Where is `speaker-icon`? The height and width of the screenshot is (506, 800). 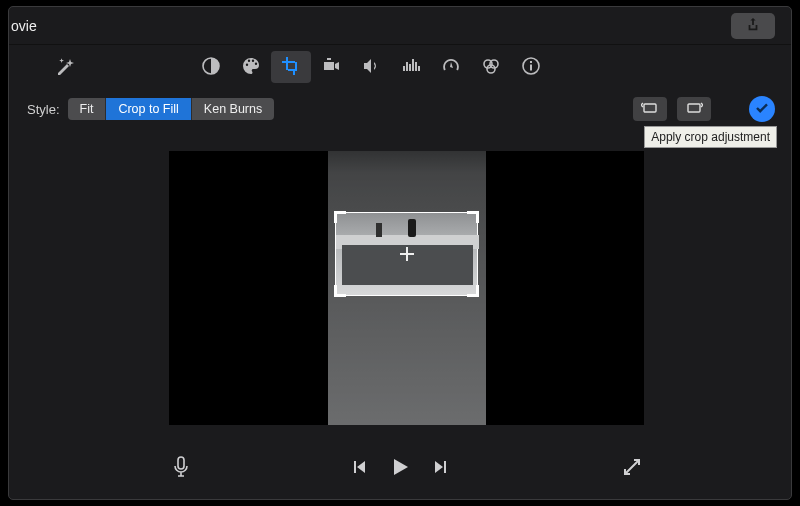 speaker-icon is located at coordinates (371, 68).